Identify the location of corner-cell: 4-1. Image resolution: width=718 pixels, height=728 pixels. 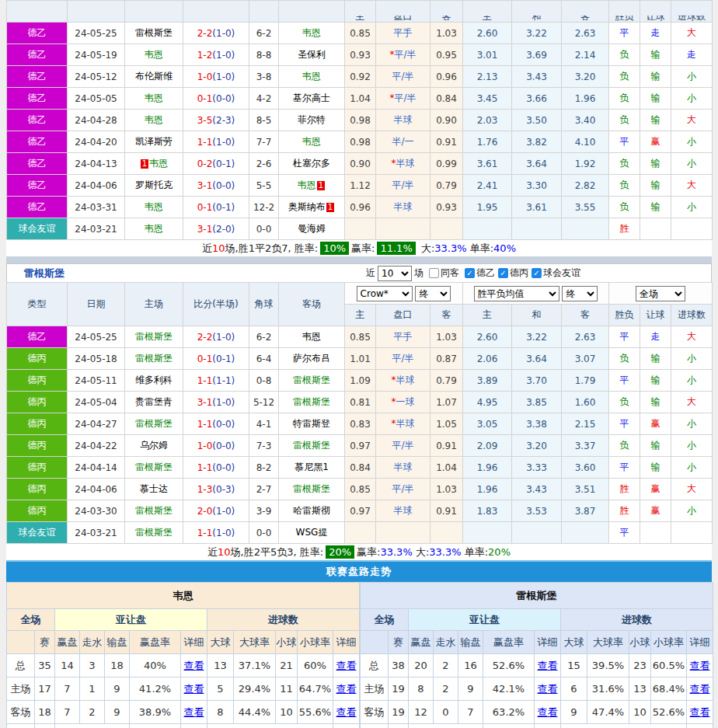
(264, 424).